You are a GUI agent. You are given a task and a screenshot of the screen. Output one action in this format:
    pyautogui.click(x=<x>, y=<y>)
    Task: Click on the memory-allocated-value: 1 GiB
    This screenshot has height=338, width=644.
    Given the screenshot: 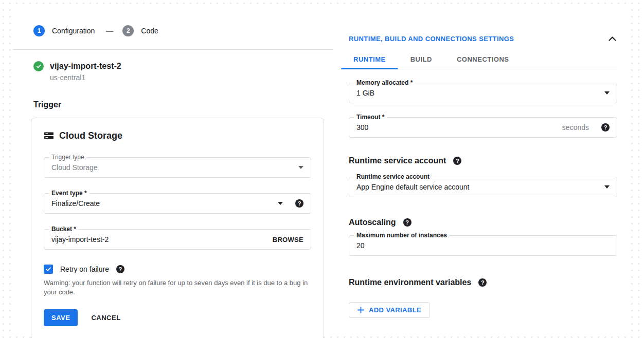 What is the action you would take?
    pyautogui.click(x=480, y=93)
    